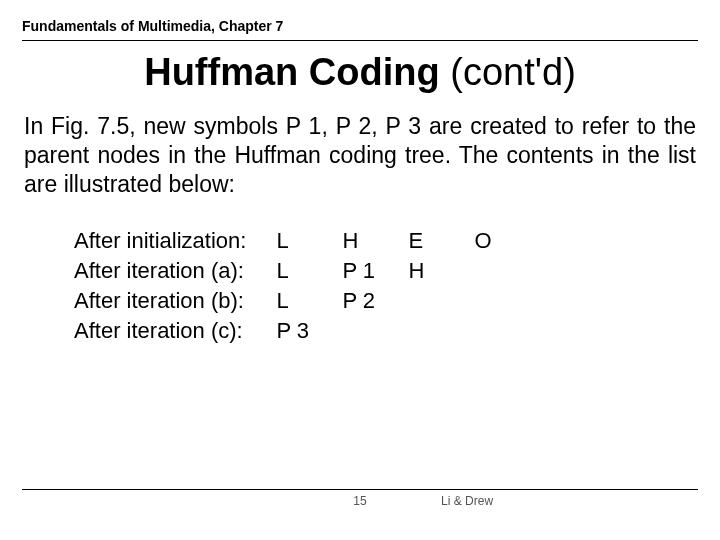  I want to click on cell: E, so click(441, 241).